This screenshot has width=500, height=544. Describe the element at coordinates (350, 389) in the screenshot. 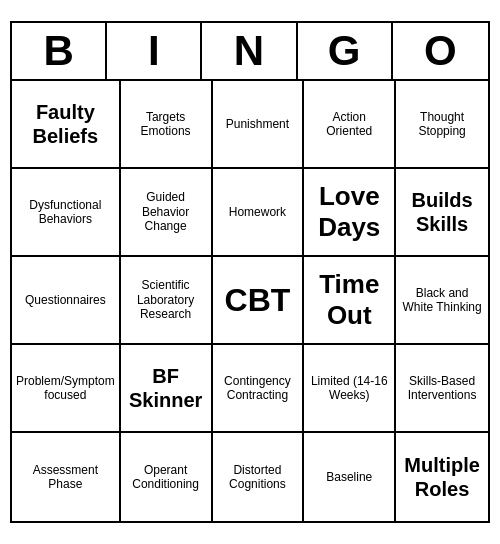

I see `bingo-cell: Limited (14-16 Weeks)` at that location.